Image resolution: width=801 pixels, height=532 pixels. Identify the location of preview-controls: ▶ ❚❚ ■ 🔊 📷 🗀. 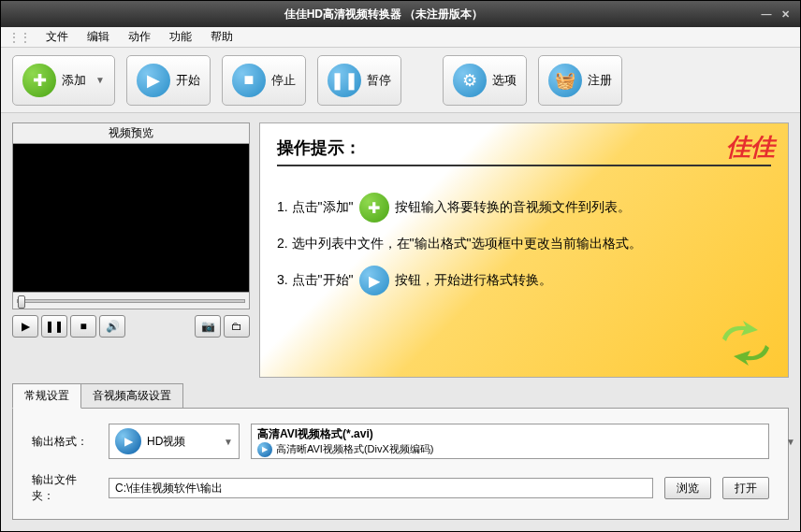
(131, 326).